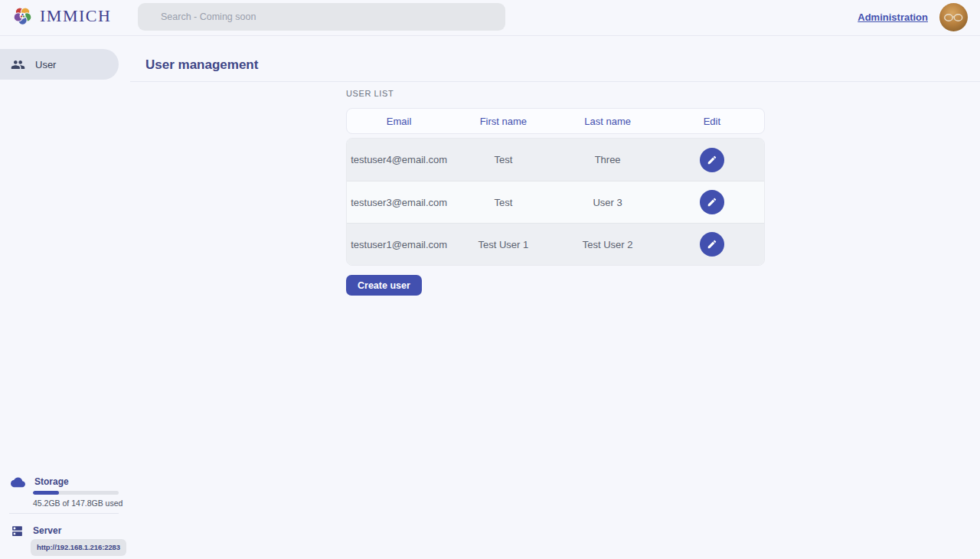  I want to click on cloud-icon, so click(18, 482).